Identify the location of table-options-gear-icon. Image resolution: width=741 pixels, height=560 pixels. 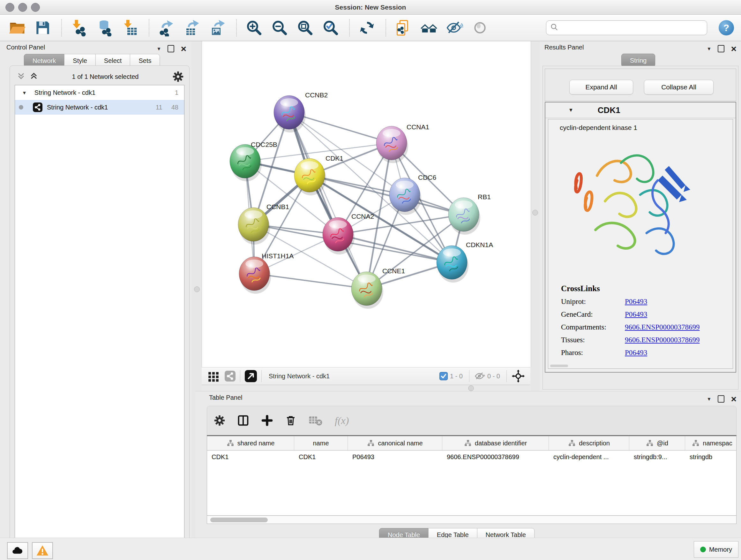
(220, 420).